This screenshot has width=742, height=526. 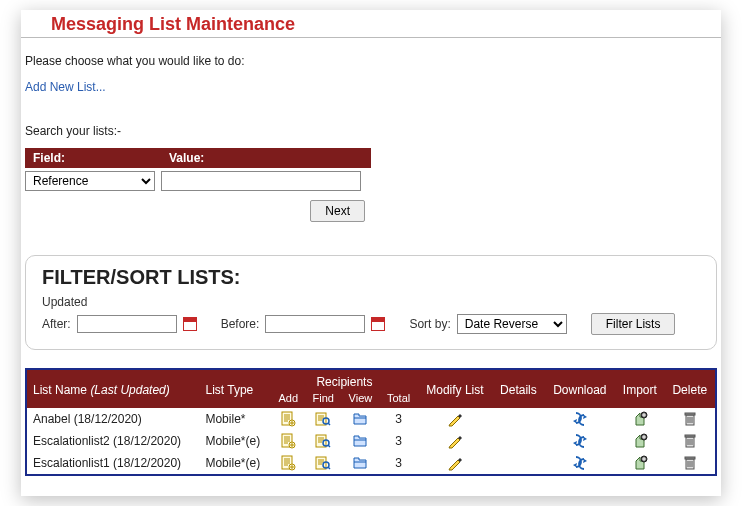 I want to click on col-modify: Modify List, so click(x=456, y=388).